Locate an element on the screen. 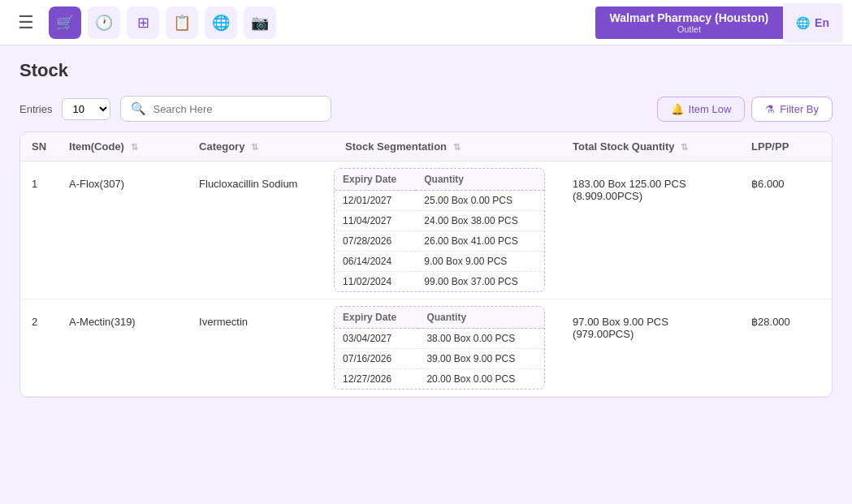  col-total-qty: Total Stock Quantity ⇅ is located at coordinates (651, 147).